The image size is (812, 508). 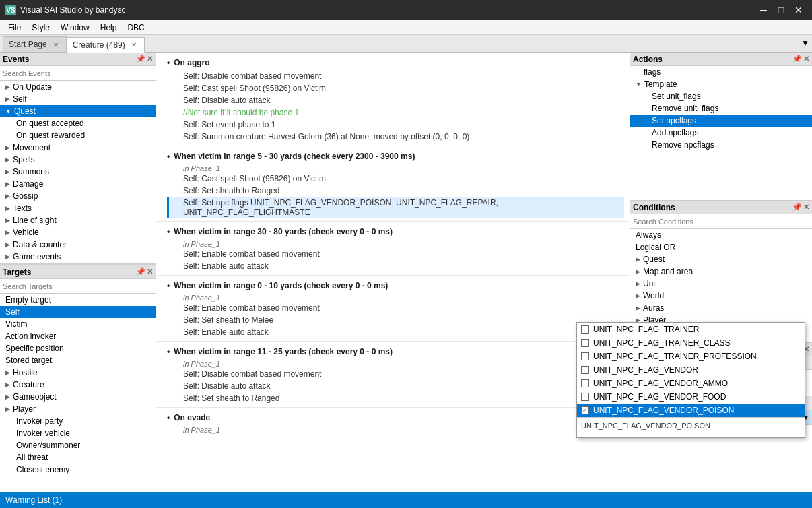 I want to click on targets-search, so click(x=78, y=286).